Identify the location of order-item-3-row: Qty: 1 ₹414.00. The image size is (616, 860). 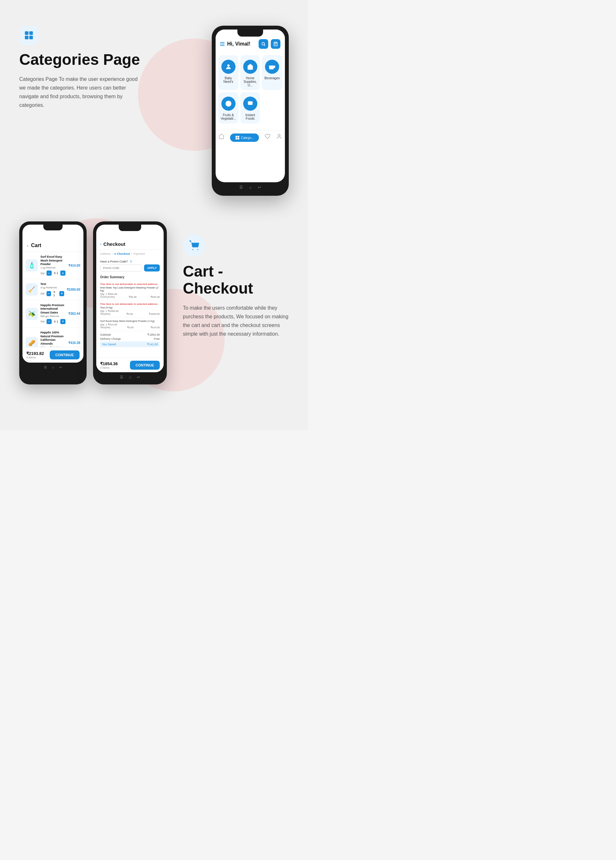
(130, 325).